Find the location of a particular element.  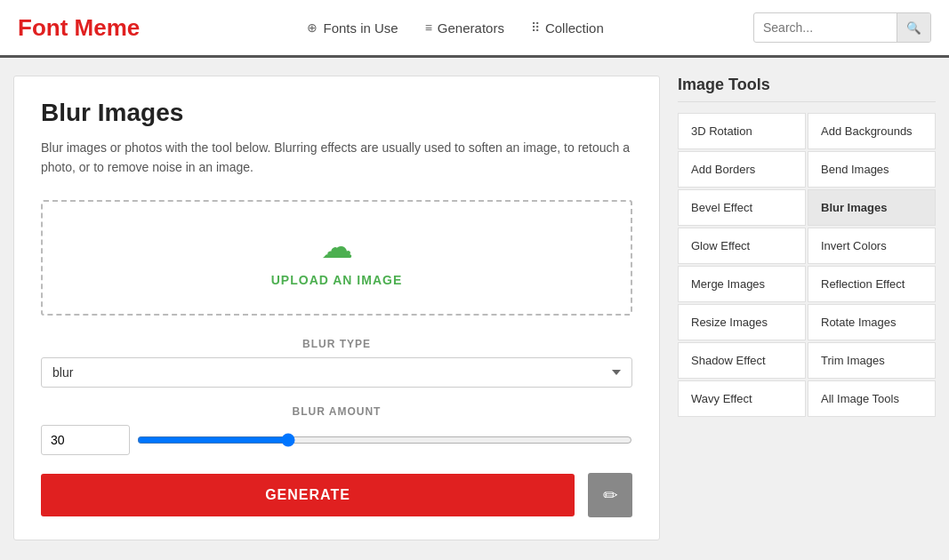

tool-item-bend-images: Bend Images is located at coordinates (872, 169).